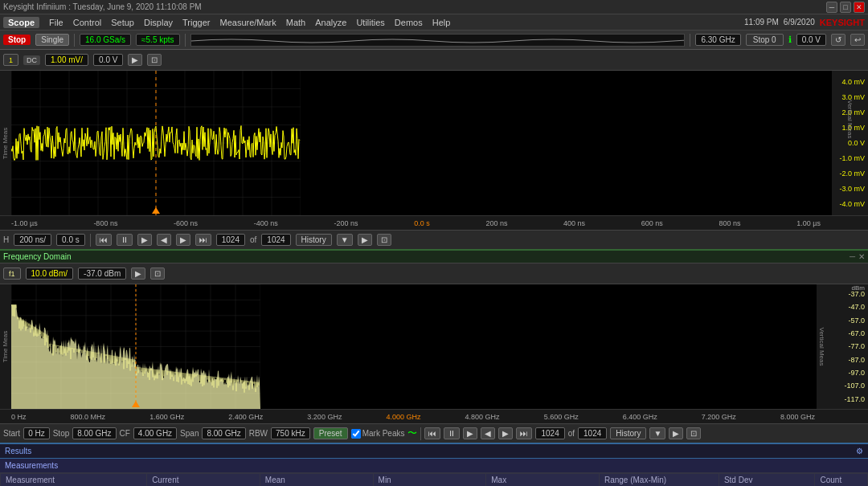 This screenshot has height=486, width=868. I want to click on freq-right-axis: -37.0 -47.0 -57.0 -67.0 -77.0 -87.0 -97.…, so click(847, 347).